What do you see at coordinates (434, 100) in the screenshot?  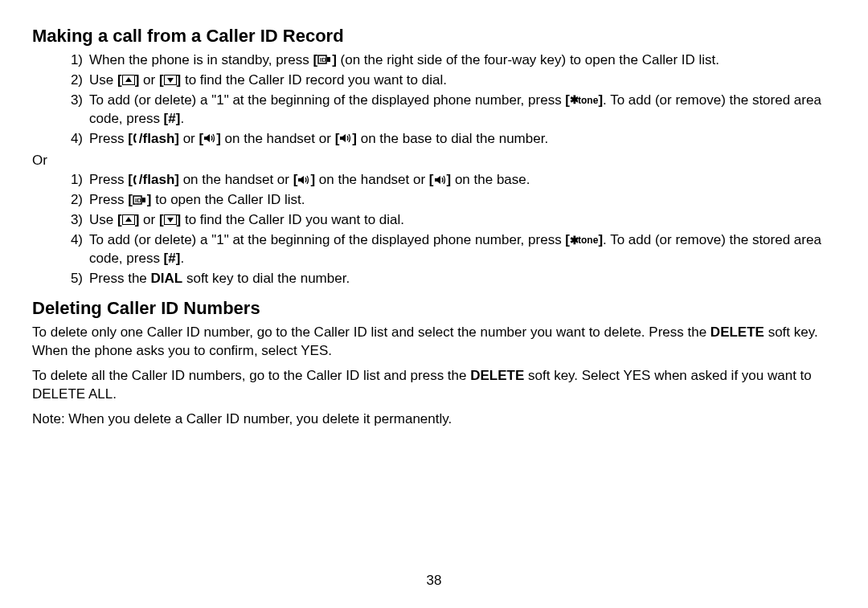 I see `steps-list-1: 1) When the phone is in standby, press […` at bounding box center [434, 100].